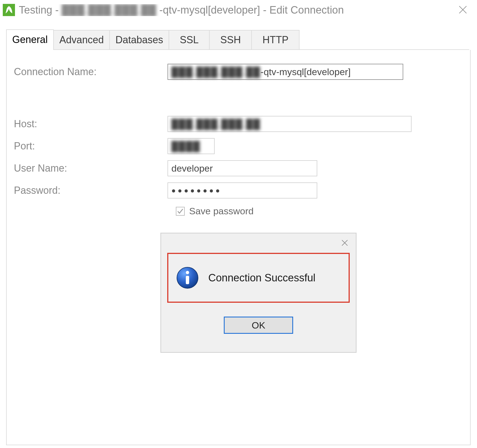 The width and height of the screenshot is (477, 448). What do you see at coordinates (82, 40) in the screenshot?
I see `tab-advanced: Advanced` at bounding box center [82, 40].